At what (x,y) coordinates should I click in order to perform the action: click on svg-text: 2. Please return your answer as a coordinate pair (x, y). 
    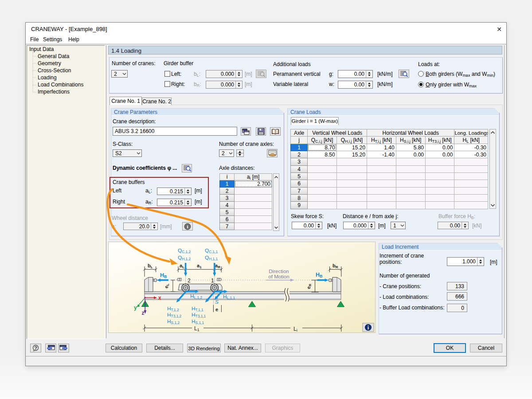
    Looking at the image, I should click on (189, 281).